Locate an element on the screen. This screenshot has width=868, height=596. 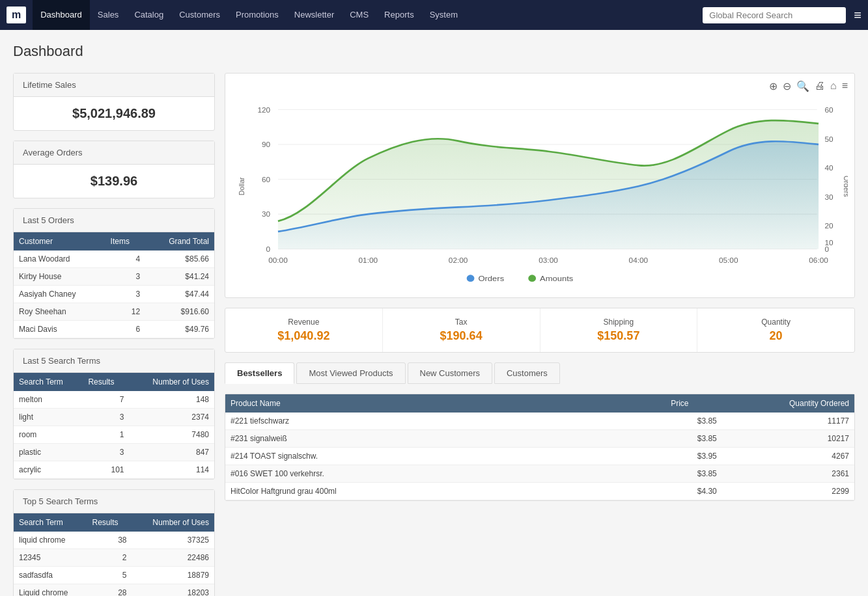
last5search-card: Last 5 Search Terms Search Term Results … is located at coordinates (114, 414).